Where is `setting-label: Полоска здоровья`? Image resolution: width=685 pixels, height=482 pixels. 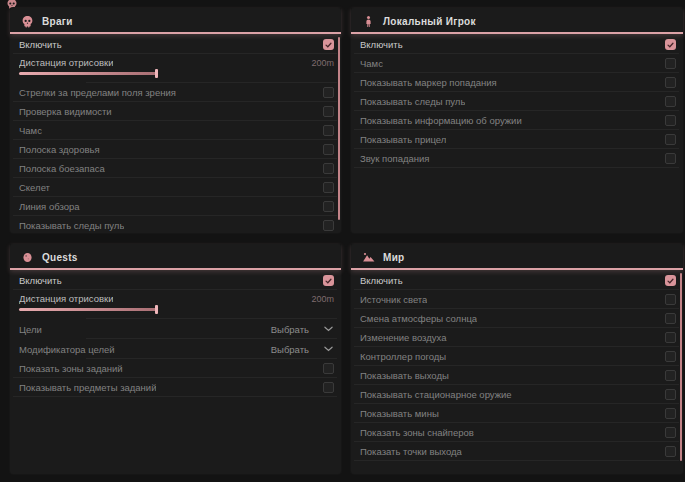
setting-label: Полоска здоровья is located at coordinates (60, 150).